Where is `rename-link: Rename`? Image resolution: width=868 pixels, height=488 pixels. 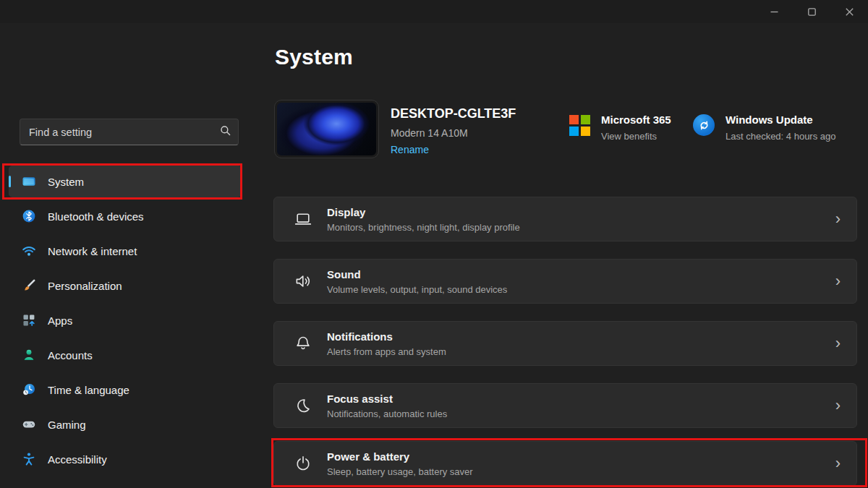
rename-link: Rename is located at coordinates (409, 150).